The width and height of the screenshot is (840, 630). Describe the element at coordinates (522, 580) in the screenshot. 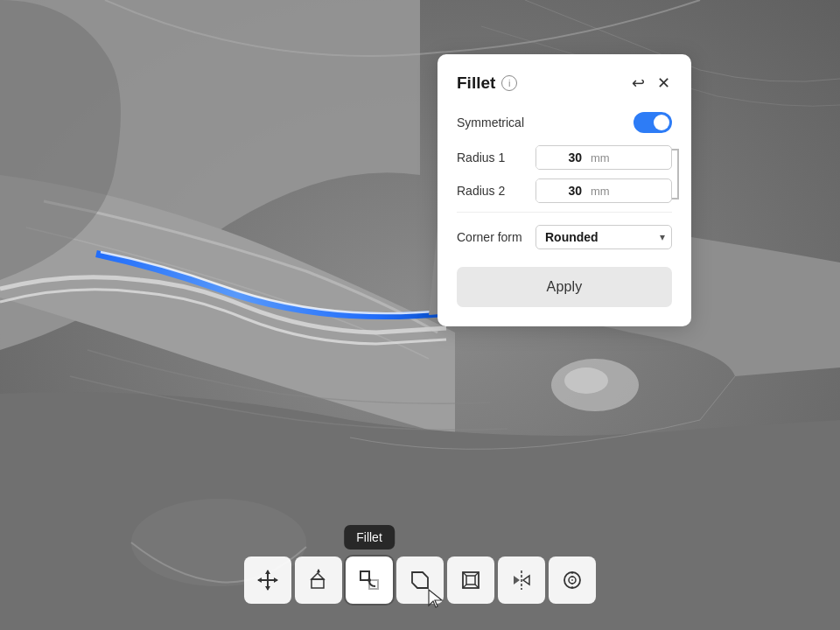

I see `mirror-tool-button` at that location.